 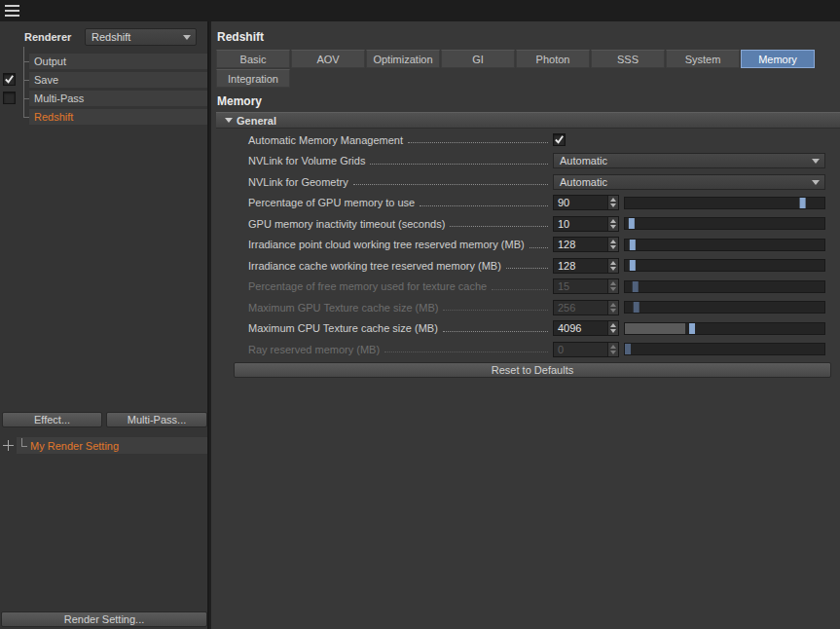 I want to click on render-setting-item-label: My Render Setting, so click(x=74, y=446).